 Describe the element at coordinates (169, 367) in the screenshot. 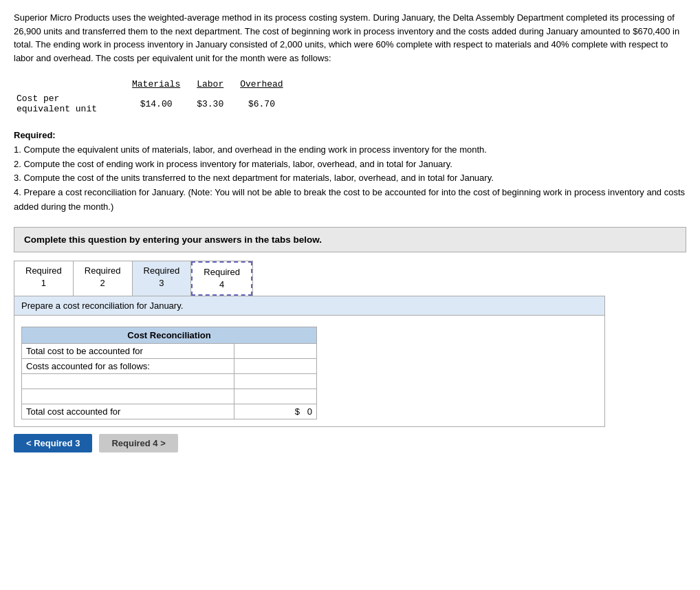

I see `table-row: Costs accounted for as follows:` at that location.